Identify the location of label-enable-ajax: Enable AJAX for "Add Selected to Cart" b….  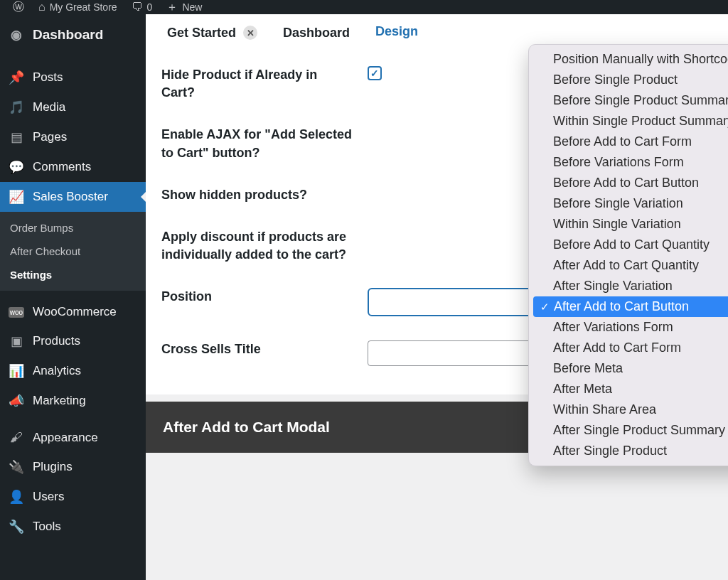
(264, 144).